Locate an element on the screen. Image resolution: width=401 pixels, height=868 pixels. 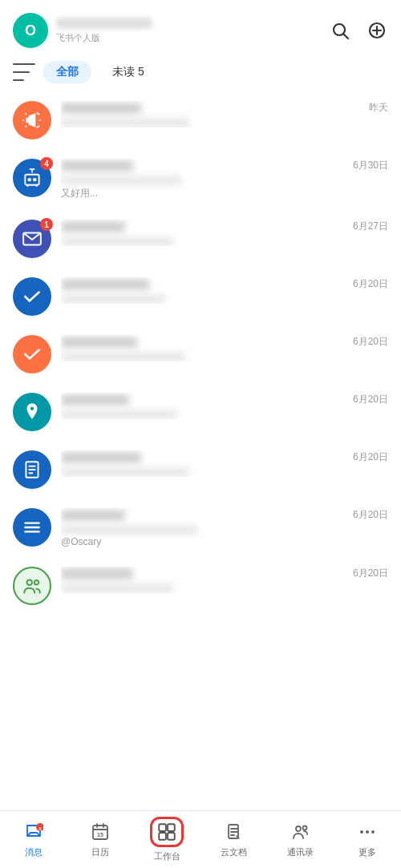
user-avatar: O is located at coordinates (30, 30).